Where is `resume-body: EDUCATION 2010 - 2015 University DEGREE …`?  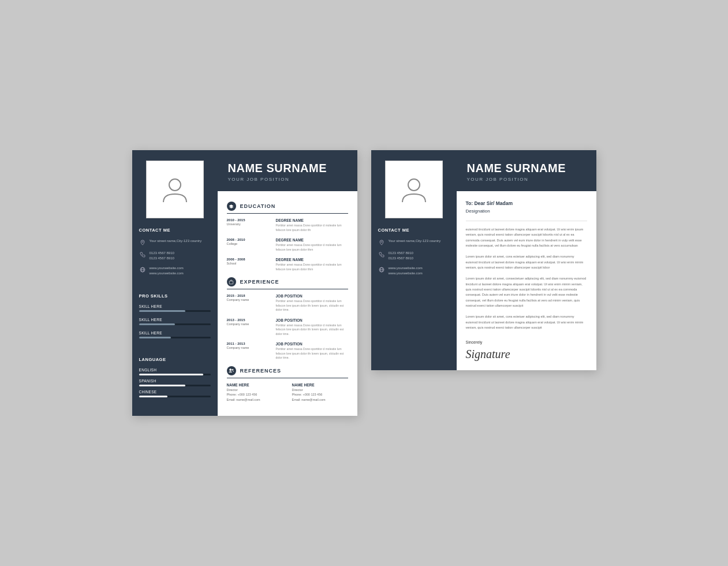 resume-body: EDUCATION 2010 - 2015 University DEGREE … is located at coordinates (288, 304).